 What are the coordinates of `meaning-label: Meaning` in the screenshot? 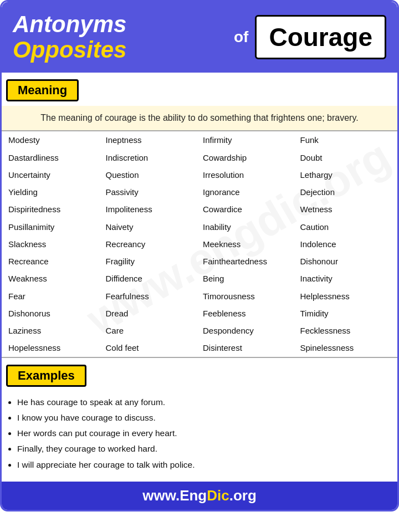 It's located at (42, 90).